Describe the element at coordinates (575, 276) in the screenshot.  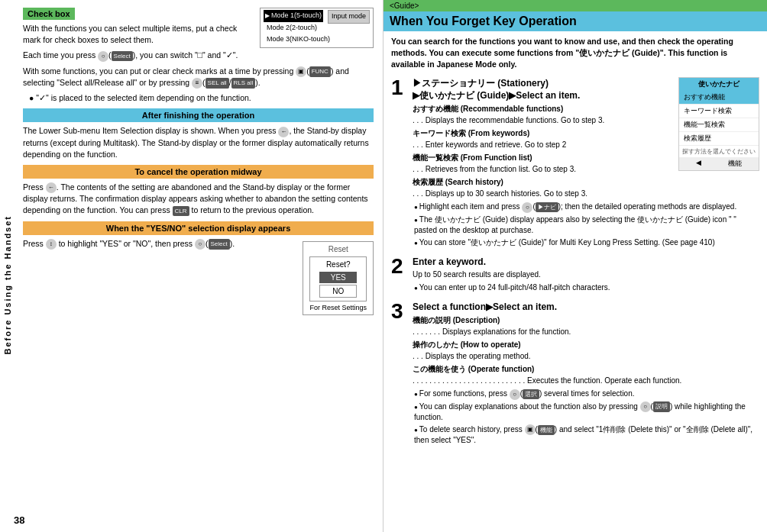
I see `step-2: 2 Enter a keyword. Up to 50 search resul…` at that location.